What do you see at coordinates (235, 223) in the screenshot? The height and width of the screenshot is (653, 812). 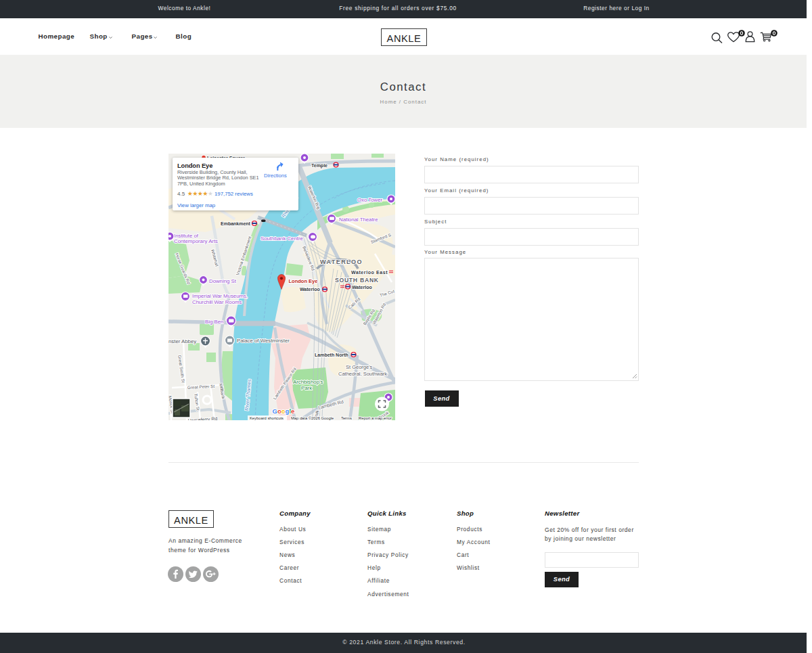 I see `svg-text: Embankment` at bounding box center [235, 223].